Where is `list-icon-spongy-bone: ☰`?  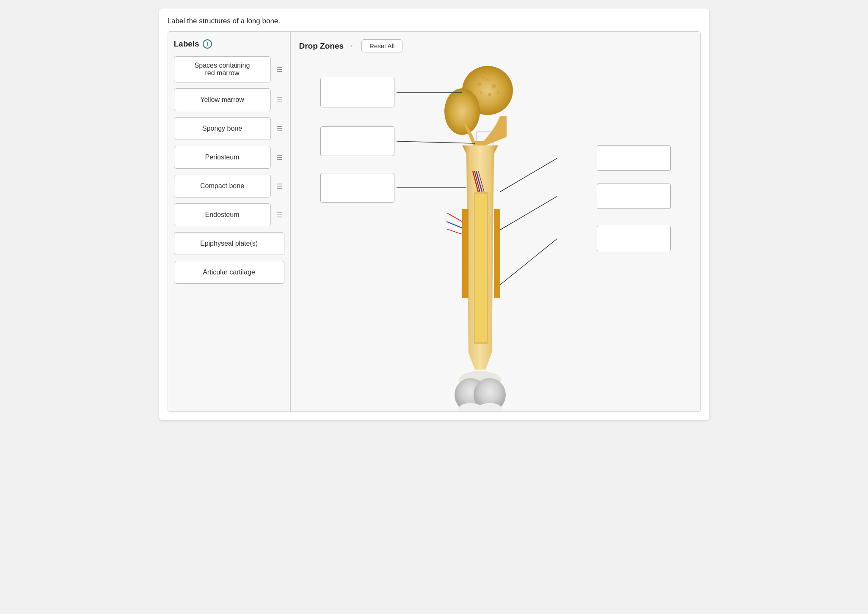 list-icon-spongy-bone: ☰ is located at coordinates (279, 129).